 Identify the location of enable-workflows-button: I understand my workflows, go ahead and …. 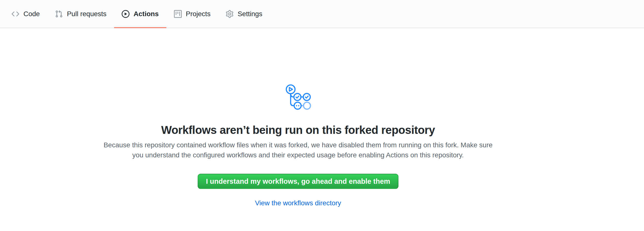
(298, 181).